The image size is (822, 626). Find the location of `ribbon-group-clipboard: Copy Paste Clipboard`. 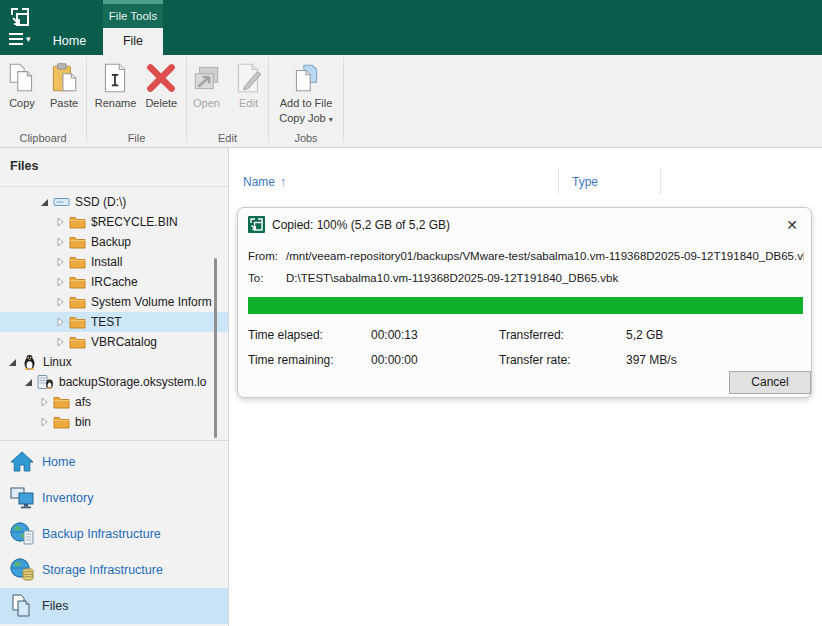

ribbon-group-clipboard: Copy Paste Clipboard is located at coordinates (43, 101).